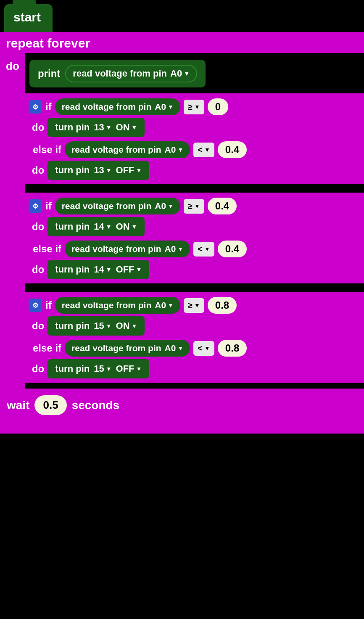  Describe the element at coordinates (194, 107) in the screenshot. I see `if-op-btn-1: ≥ ▼` at that location.